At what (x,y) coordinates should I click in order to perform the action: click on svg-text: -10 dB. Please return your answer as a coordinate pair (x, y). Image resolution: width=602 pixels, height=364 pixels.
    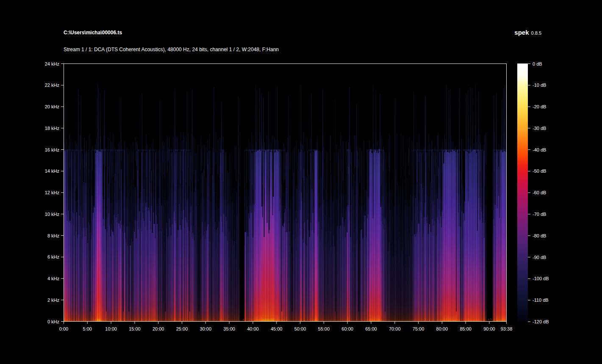
    Looking at the image, I should click on (539, 85).